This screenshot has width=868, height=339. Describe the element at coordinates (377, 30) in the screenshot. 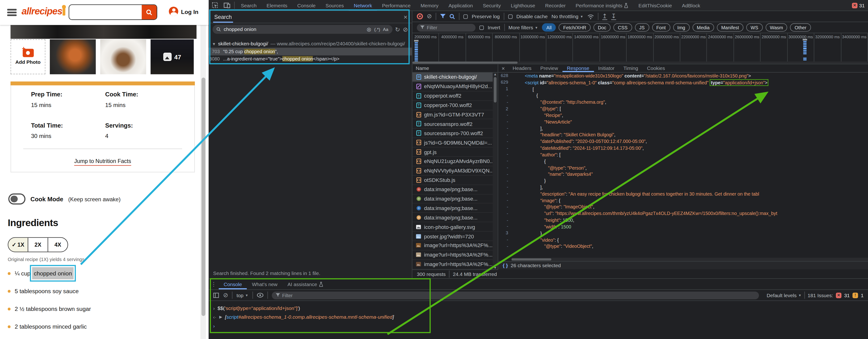

I see `regex-toggle: (.*)` at that location.